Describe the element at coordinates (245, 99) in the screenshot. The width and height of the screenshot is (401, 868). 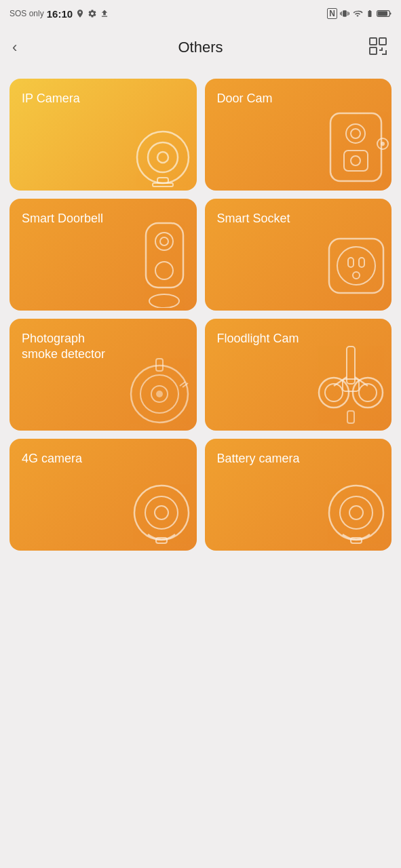
I see `door-cam-label: Door Cam` at that location.